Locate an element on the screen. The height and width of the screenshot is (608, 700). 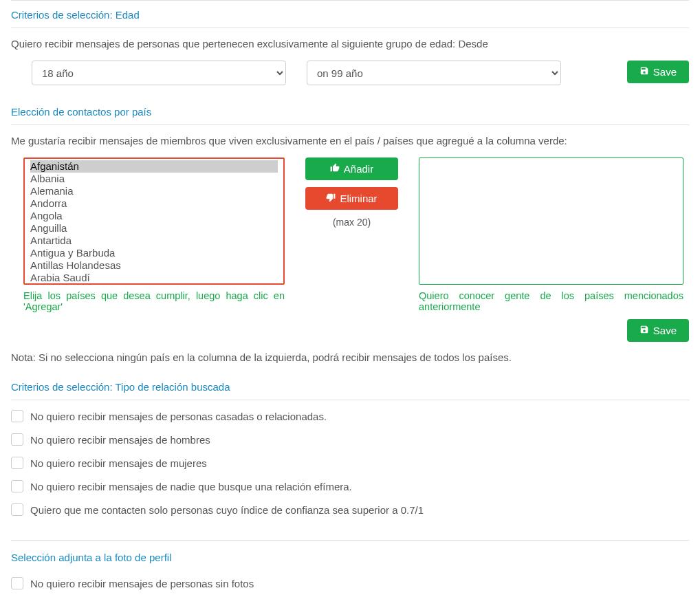
relationship-checkbox-label: No quiero recibir mensajes de mujeres is located at coordinates (118, 464).